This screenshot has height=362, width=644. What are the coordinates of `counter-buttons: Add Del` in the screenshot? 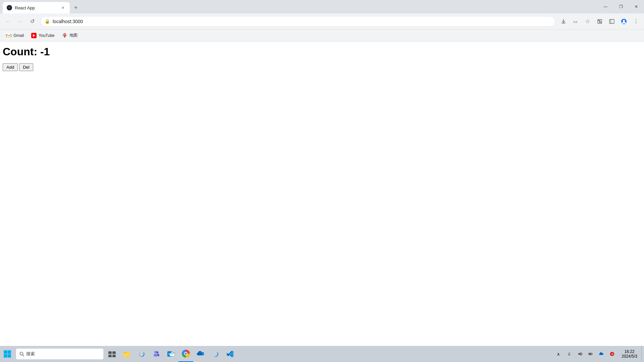 It's located at (322, 67).